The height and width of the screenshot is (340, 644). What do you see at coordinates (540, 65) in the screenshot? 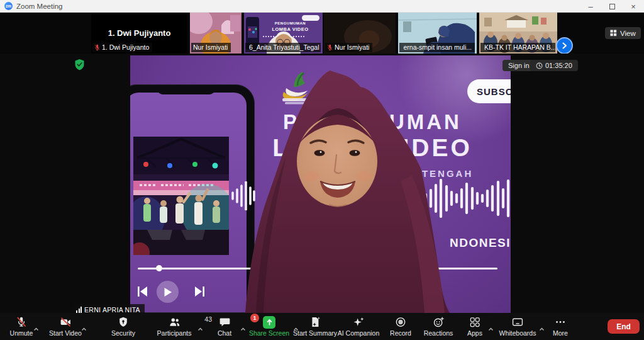
I see `clock-icon` at bounding box center [540, 65].